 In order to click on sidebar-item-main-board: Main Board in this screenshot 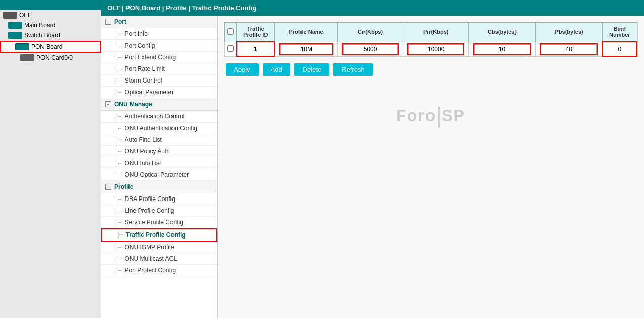, I will do `click(51, 25)`.